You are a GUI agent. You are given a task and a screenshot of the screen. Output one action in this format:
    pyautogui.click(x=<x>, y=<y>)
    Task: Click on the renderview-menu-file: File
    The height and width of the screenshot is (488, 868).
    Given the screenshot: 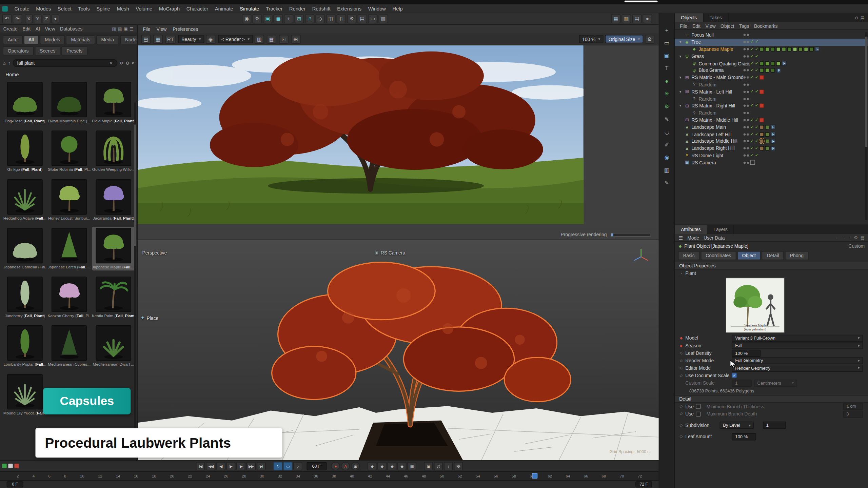 What is the action you would take?
    pyautogui.click(x=146, y=29)
    